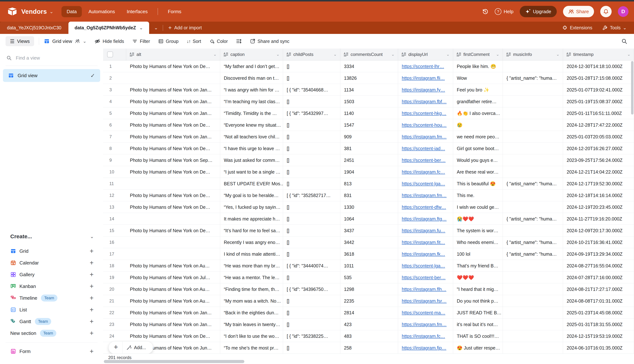  I want to click on cell-timestamp: 2023-09-25T17:56:24.000Z, so click(598, 160).